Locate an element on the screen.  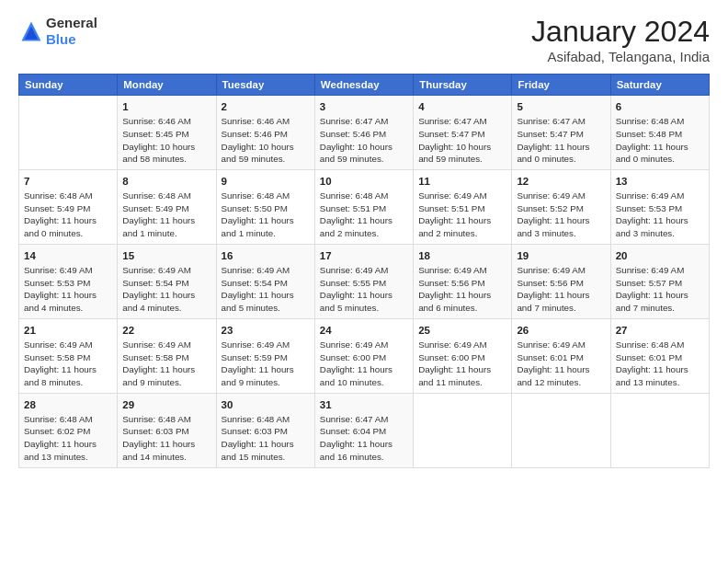
day-info: Sunrise: 6:46 AMSunset: 5:46 PMDaylight:… is located at coordinates (266, 140).